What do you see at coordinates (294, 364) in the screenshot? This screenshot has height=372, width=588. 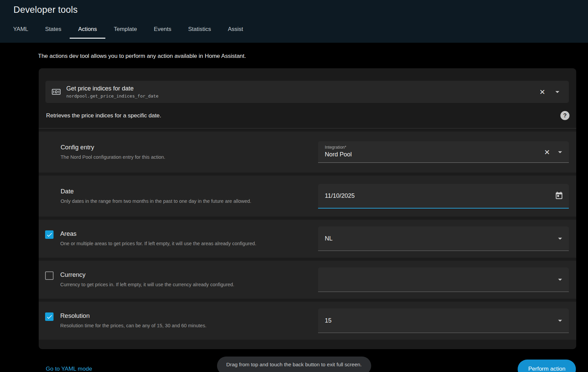 I see `system-toast: Drag from top and touch the back button …` at bounding box center [294, 364].